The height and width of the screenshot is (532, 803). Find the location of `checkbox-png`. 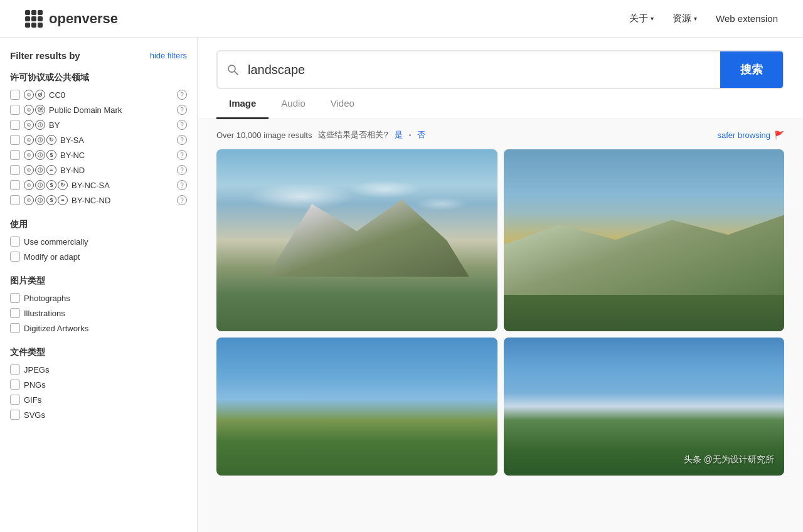

checkbox-png is located at coordinates (15, 385).